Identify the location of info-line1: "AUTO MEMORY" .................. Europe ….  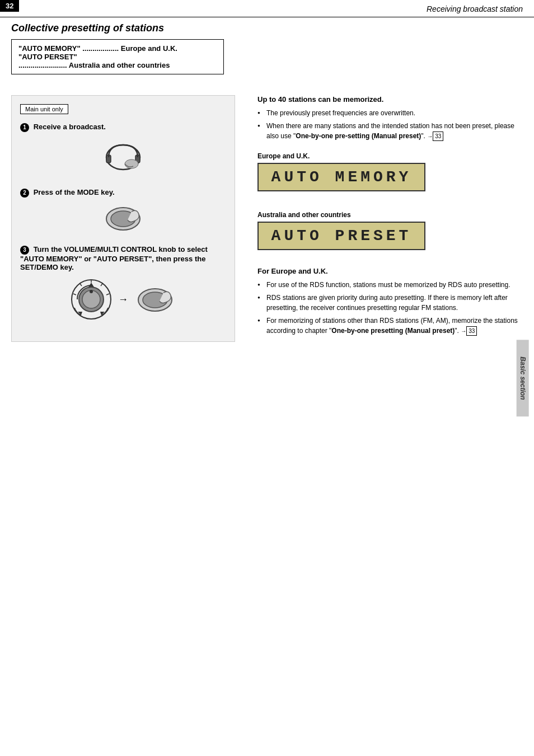
(118, 48).